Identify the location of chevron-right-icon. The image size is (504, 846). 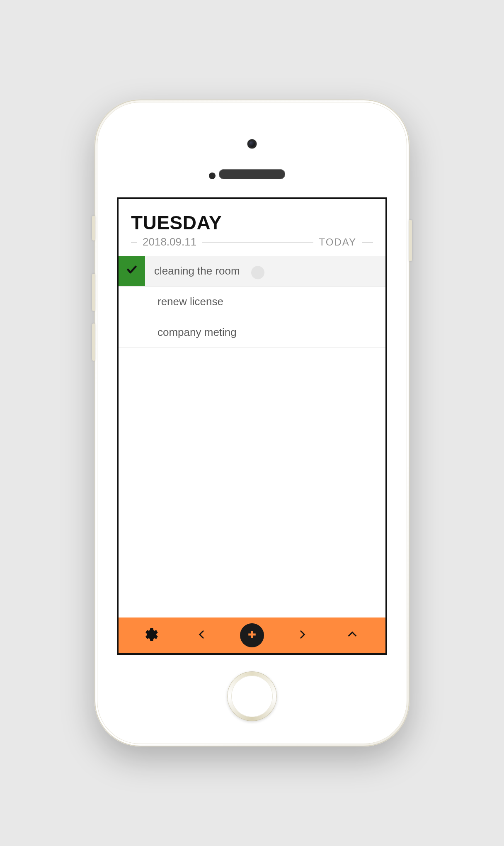
(302, 635).